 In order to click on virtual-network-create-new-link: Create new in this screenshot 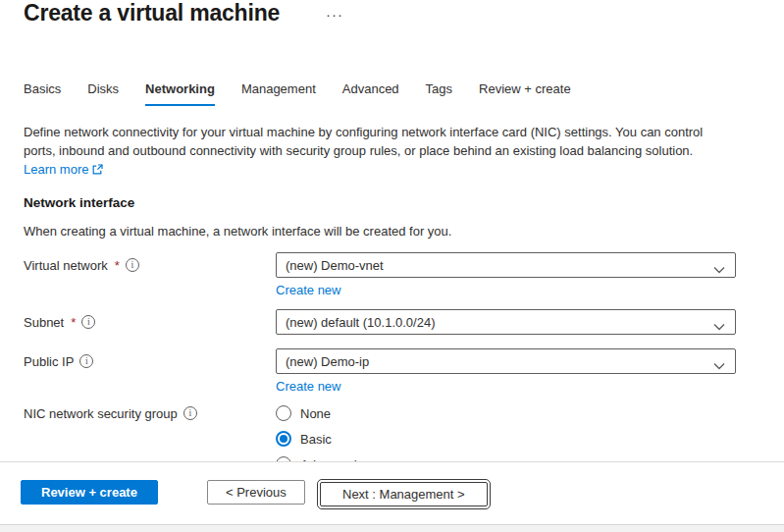, I will do `click(308, 291)`.